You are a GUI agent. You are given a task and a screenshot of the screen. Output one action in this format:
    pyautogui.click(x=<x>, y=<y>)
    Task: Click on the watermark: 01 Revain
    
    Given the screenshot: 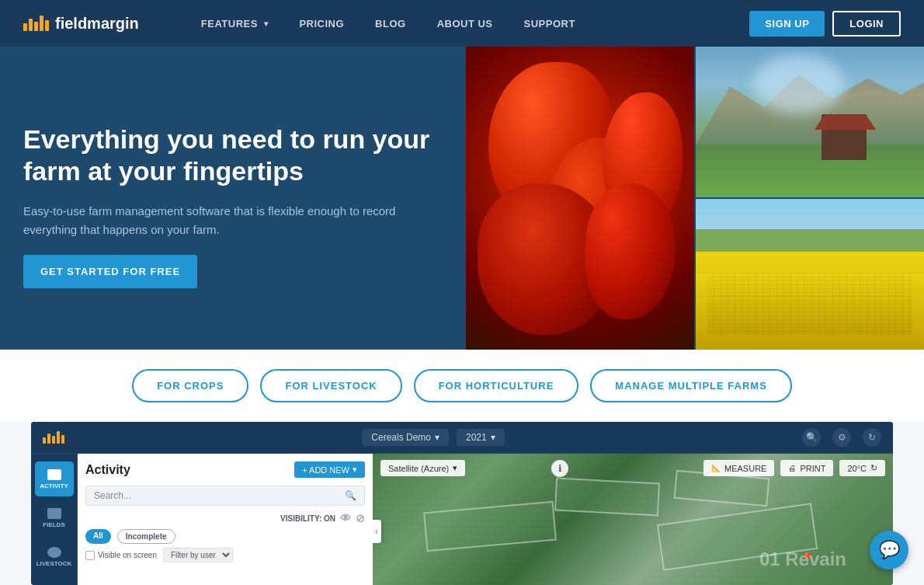 What is the action you would take?
    pyautogui.click(x=803, y=559)
    